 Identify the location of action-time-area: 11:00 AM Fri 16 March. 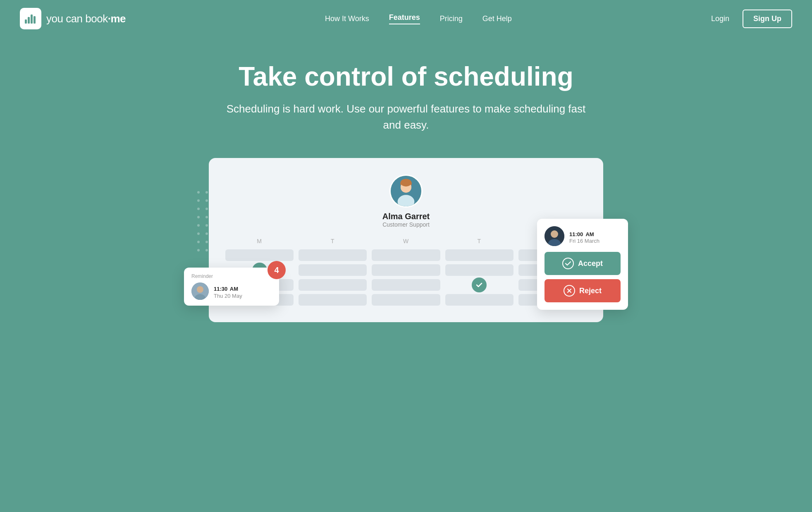
(585, 237).